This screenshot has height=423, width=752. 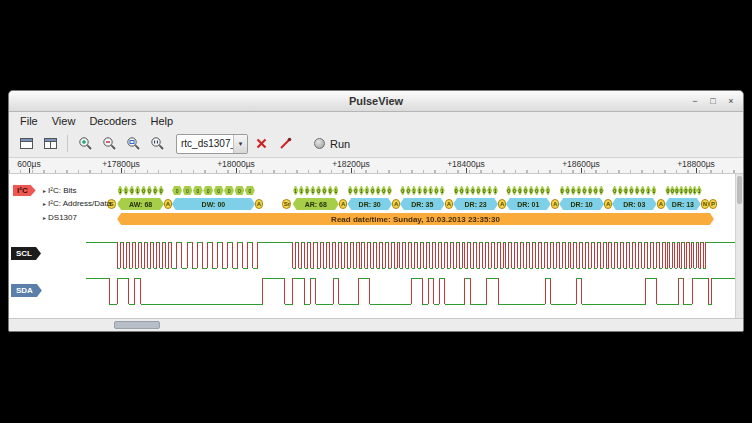 What do you see at coordinates (110, 144) in the screenshot?
I see `zoom-out-icon` at bounding box center [110, 144].